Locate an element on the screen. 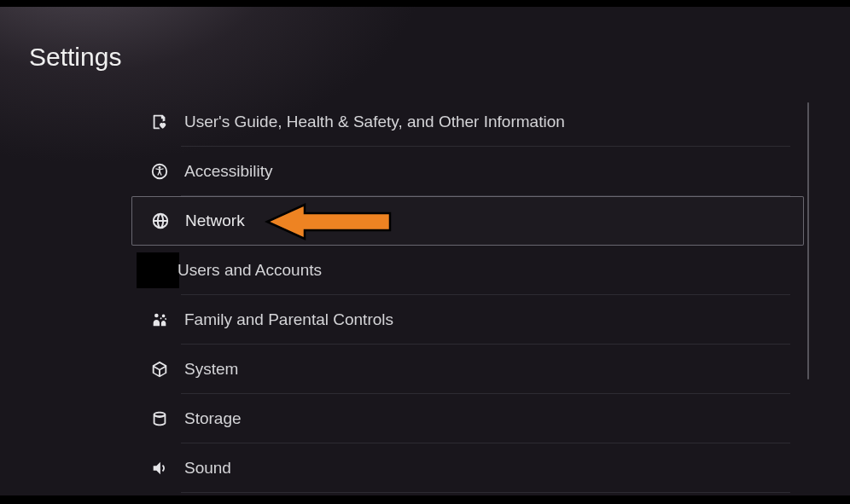 The image size is (850, 504). globe-icon is located at coordinates (160, 221).